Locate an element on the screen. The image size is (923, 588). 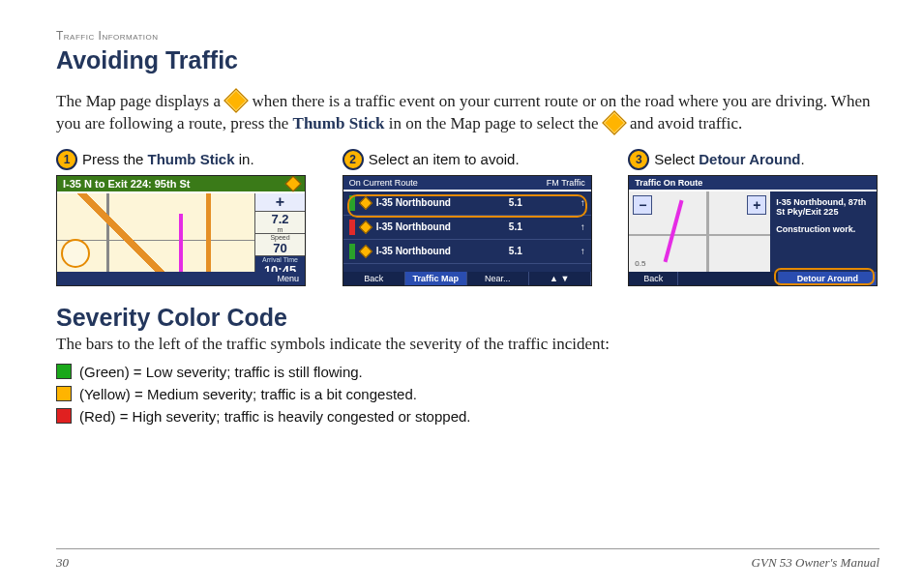
step-1-title: 1 Press the Thumb Stick in. is located at coordinates (182, 160).